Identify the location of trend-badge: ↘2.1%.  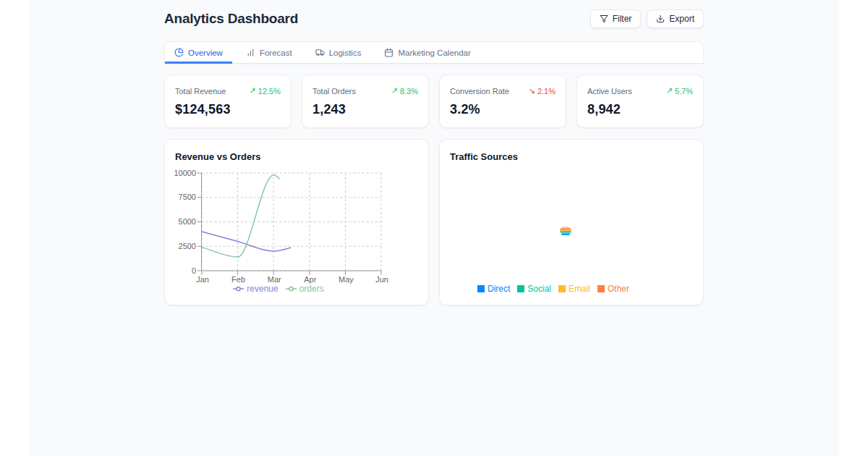
(542, 91).